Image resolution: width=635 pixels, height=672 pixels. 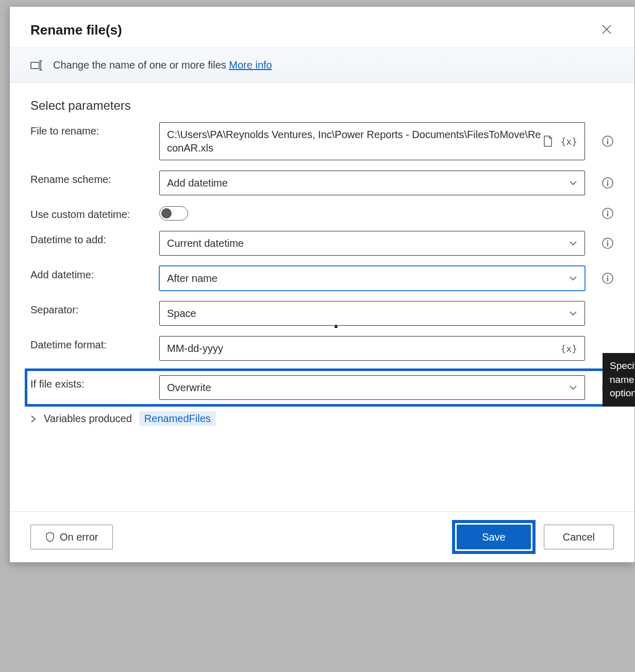 What do you see at coordinates (90, 130) in the screenshot?
I see `label-file-to-rename: File to rename:` at bounding box center [90, 130].